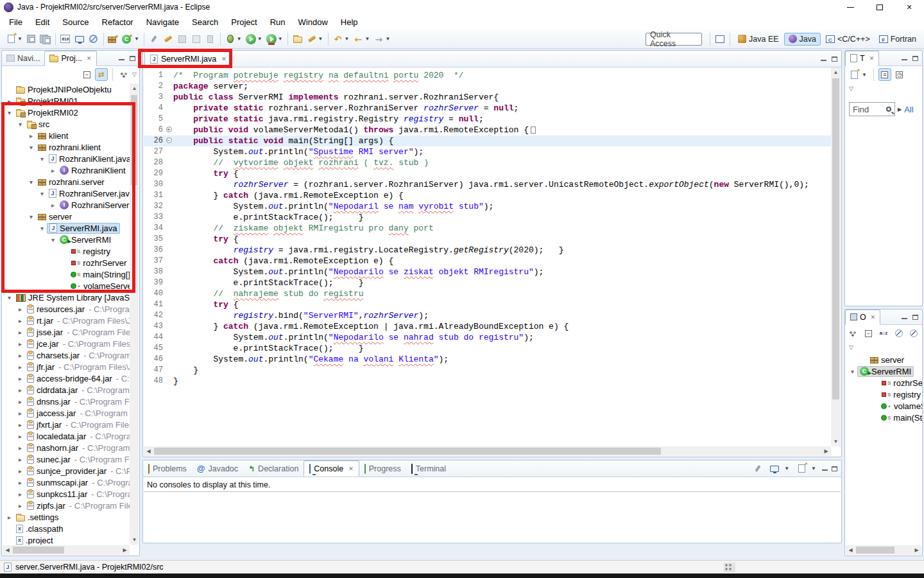  I want to click on outline-hscrollbar: ◀▶, so click(884, 550).